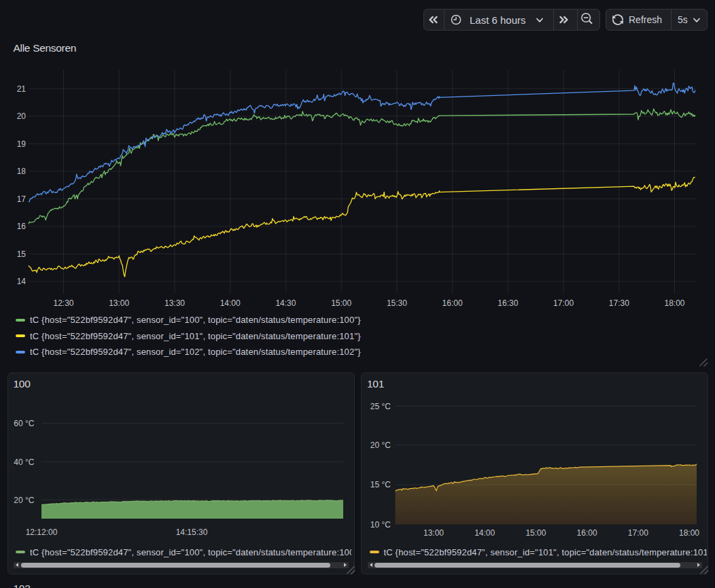  Describe the element at coordinates (63, 303) in the screenshot. I see `svg-text: 12:30` at that location.